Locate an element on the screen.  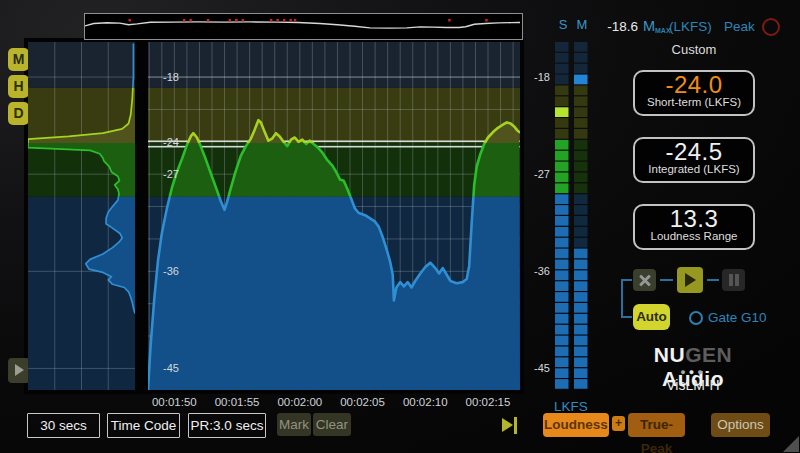
loudness-range-value: 13.3 is located at coordinates (694, 219).